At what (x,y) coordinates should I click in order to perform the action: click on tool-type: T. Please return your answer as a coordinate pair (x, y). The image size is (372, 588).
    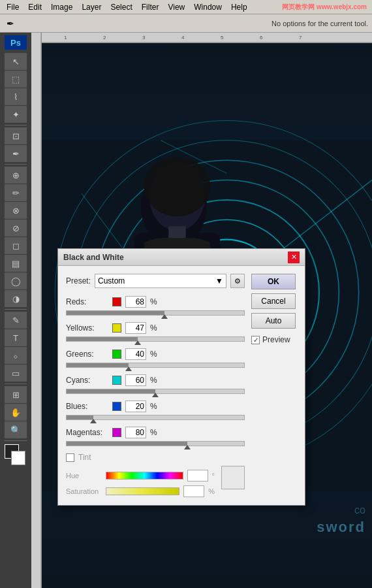
    Looking at the image, I should click on (16, 338).